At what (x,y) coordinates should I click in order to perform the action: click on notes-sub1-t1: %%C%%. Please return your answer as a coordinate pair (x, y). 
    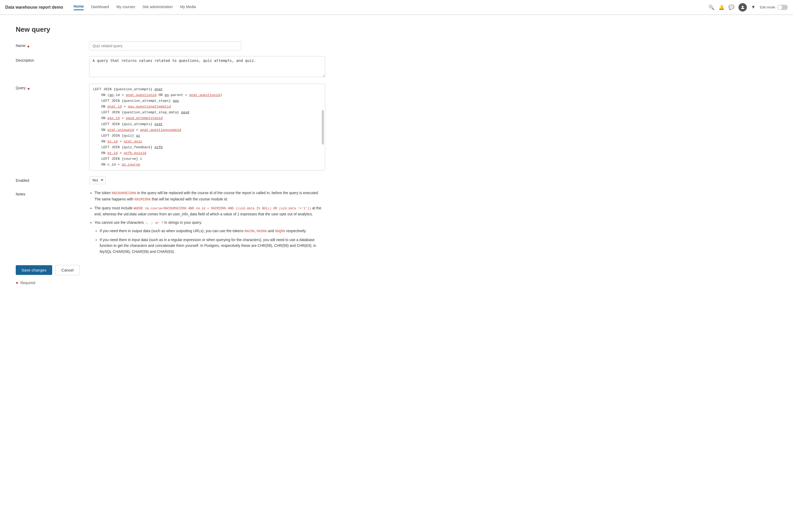
    Looking at the image, I should click on (250, 231).